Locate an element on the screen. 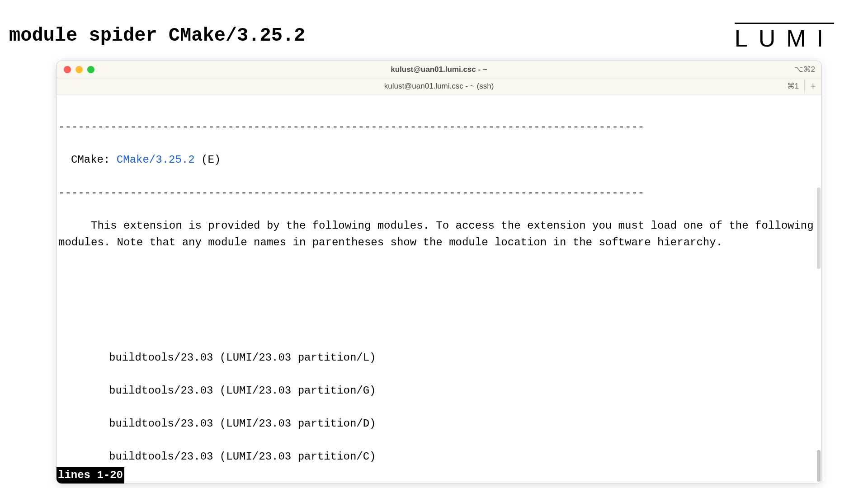  list-item: buildtools/23.03-bootstrap (LUMI/23.03 p… is located at coordinates (439, 483).